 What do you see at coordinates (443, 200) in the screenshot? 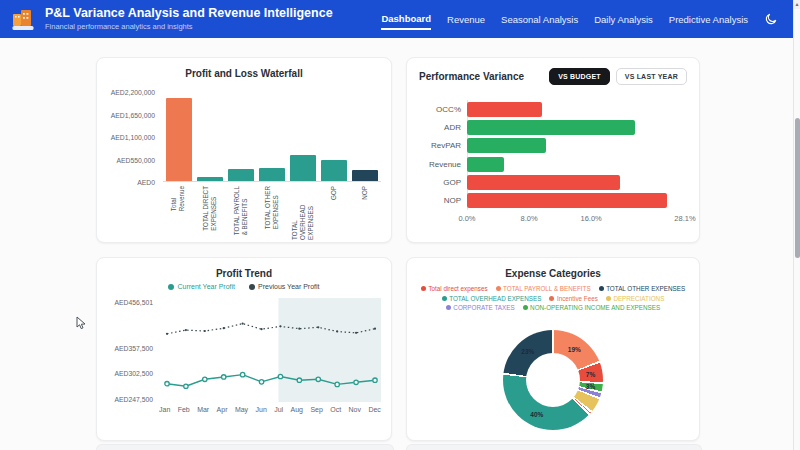
I see `variance-category-label: NOP` at bounding box center [443, 200].